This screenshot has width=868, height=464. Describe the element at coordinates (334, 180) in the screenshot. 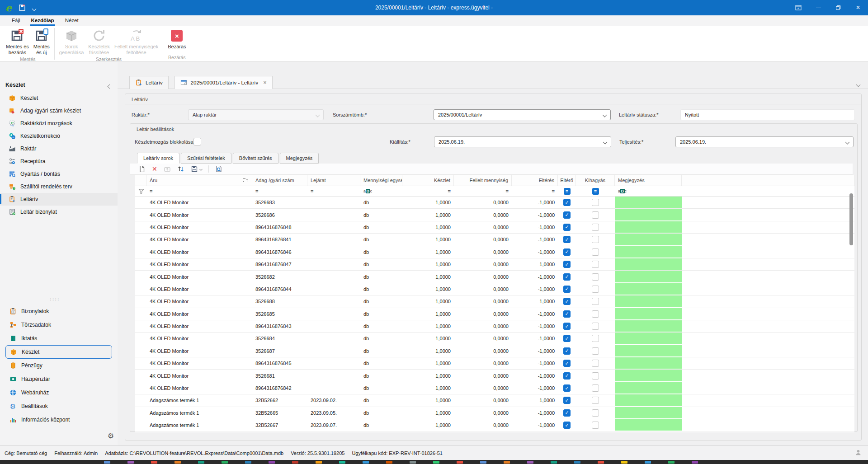

I see `column-header-lejarat: Lejárat` at that location.